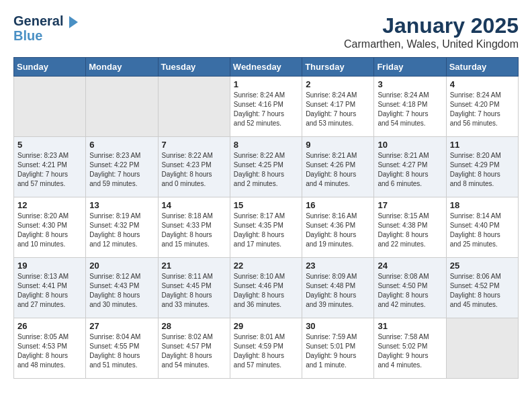  What do you see at coordinates (338, 351) in the screenshot?
I see `day-info: Sunrise: 7:59 AM Sunset: 5:01 PM Dayligh…` at bounding box center [338, 351].